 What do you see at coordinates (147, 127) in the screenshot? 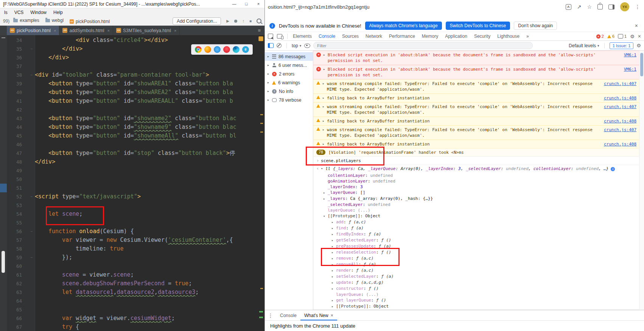
I see `code-text: <button type="button" id="showname9" cla…` at bounding box center [147, 127].